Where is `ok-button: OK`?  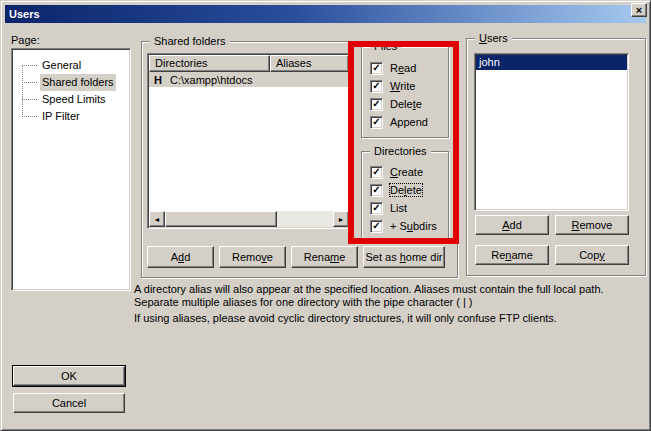 ok-button: OK is located at coordinates (69, 376).